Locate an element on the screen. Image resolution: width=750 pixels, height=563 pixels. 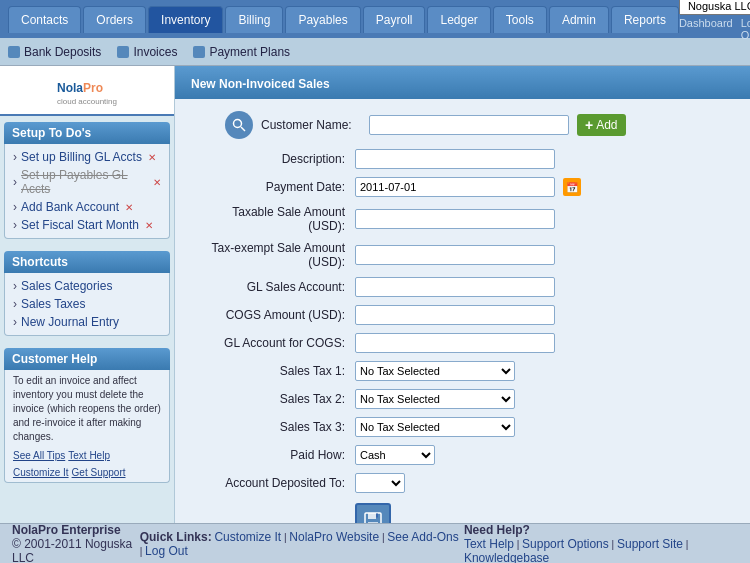
paid-how-select: Cash is located at coordinates (395, 455).